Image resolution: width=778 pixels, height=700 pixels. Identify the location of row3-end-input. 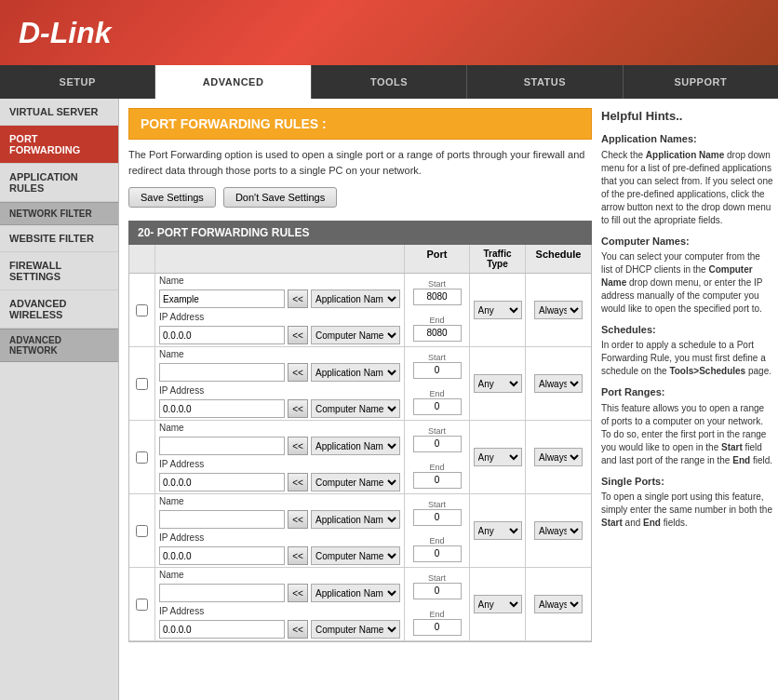
(437, 480).